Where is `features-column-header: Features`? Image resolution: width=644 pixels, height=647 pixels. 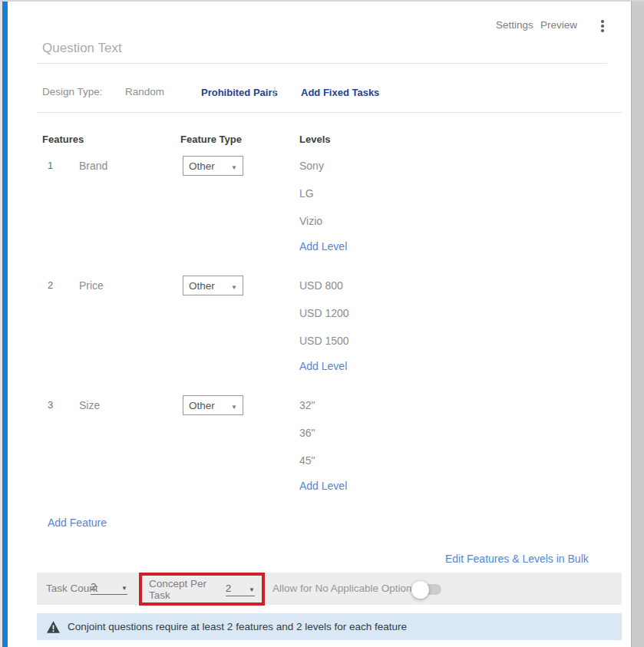 features-column-header: Features is located at coordinates (63, 140).